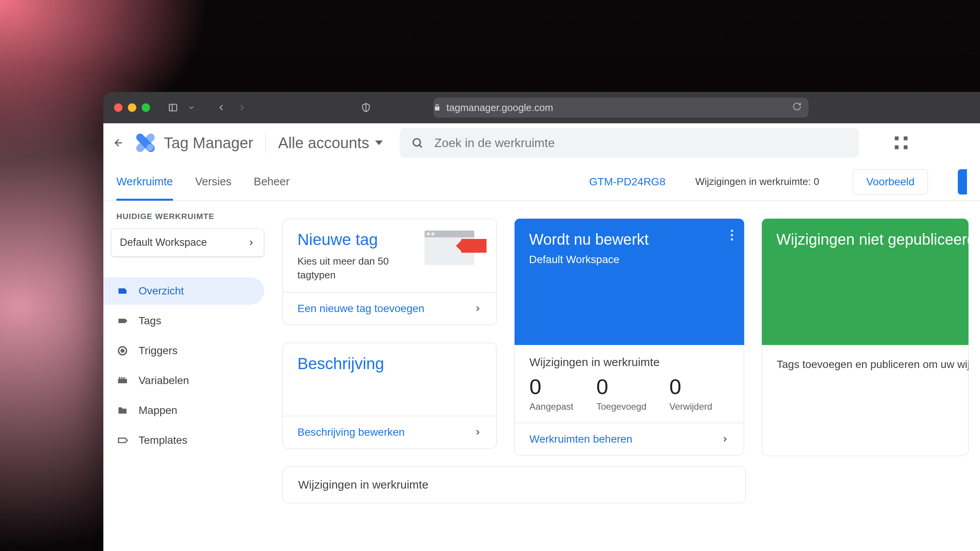  Describe the element at coordinates (122, 291) in the screenshot. I see `overview-icon` at that location.